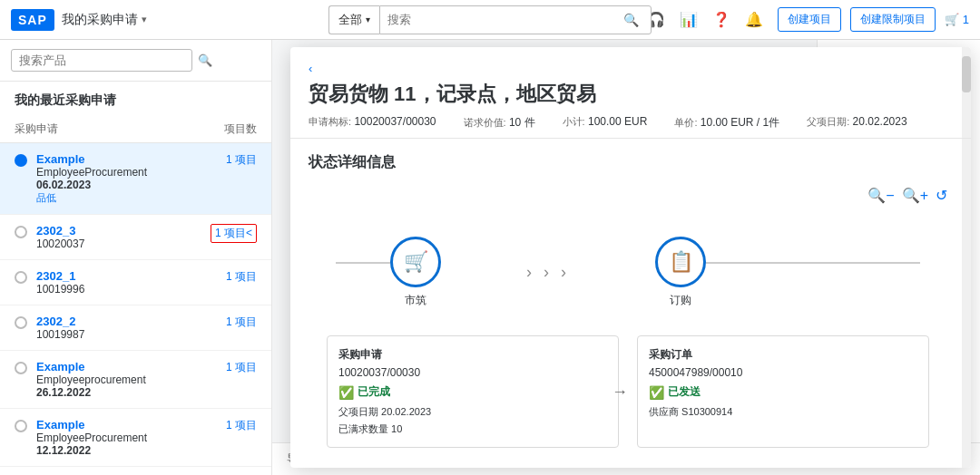  I want to click on modal-meta-label-3: 单价:, so click(686, 122).